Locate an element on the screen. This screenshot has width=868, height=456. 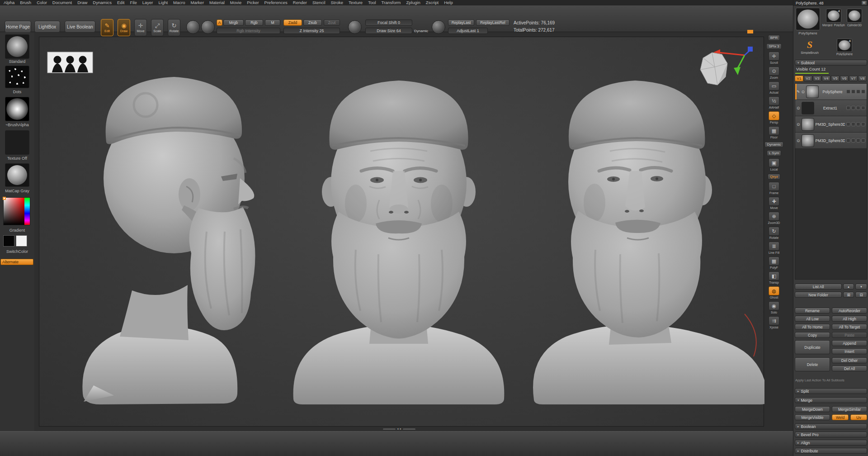
viewport-control: □ Frame is located at coordinates (774, 188).